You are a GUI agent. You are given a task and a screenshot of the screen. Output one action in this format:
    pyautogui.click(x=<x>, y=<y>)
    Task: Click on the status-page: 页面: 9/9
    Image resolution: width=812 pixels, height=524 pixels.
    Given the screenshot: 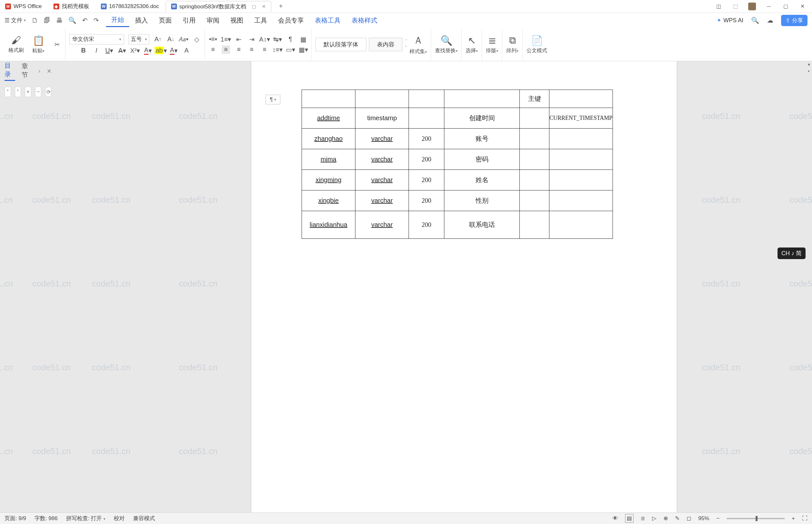 What is the action you would take?
    pyautogui.click(x=15, y=519)
    